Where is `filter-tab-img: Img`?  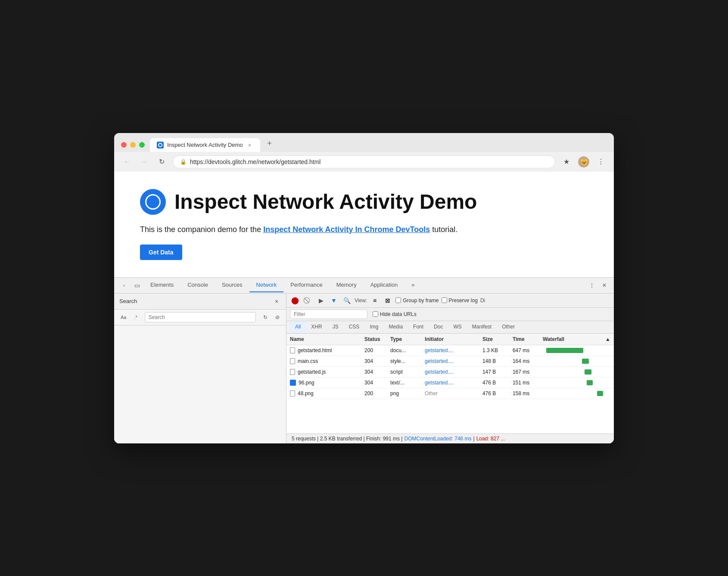
filter-tab-img: Img is located at coordinates (374, 327).